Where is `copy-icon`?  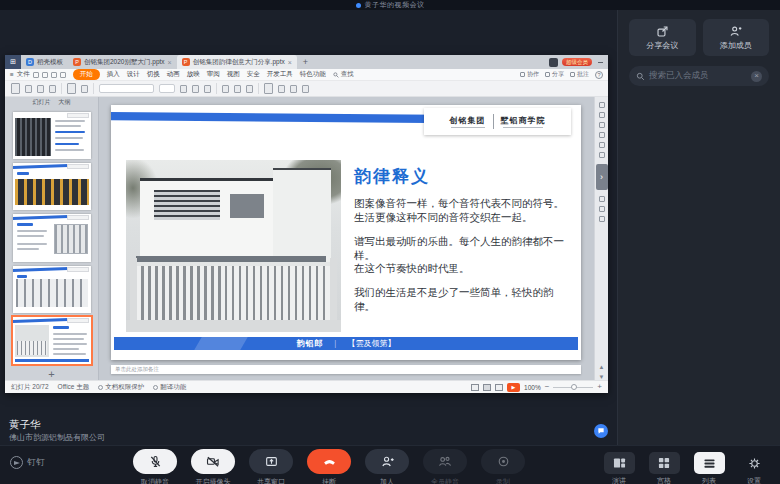
copy-icon is located at coordinates (40, 89).